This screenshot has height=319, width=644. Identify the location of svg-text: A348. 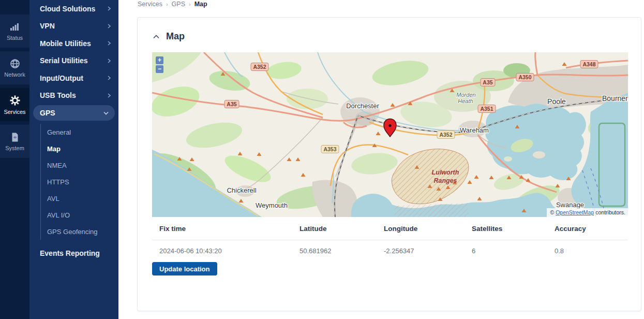
(589, 64).